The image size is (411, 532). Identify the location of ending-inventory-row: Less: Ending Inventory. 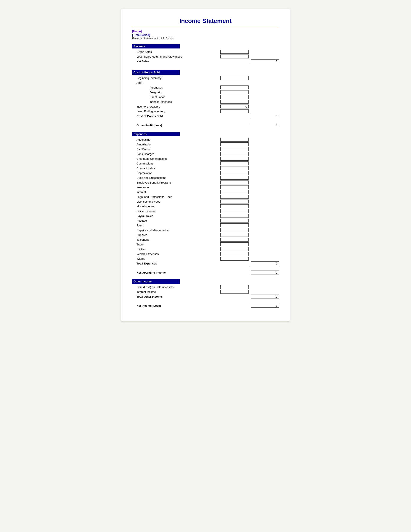
(206, 111).